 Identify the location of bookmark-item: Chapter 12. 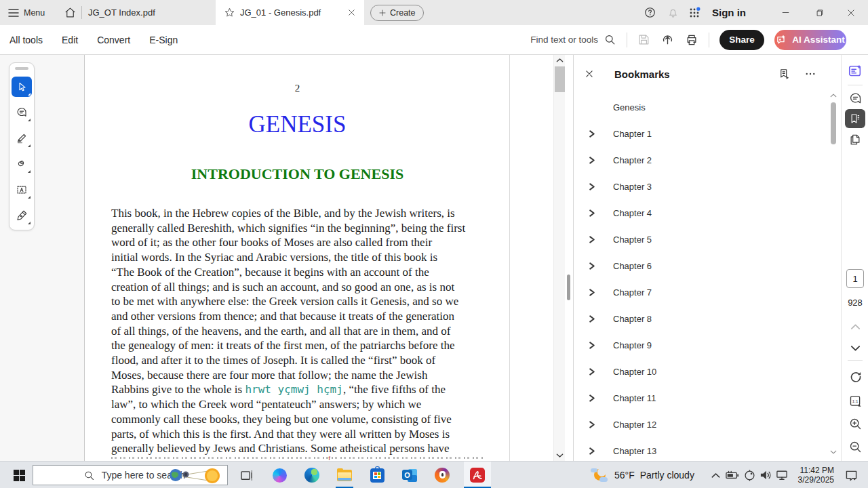
(699, 424).